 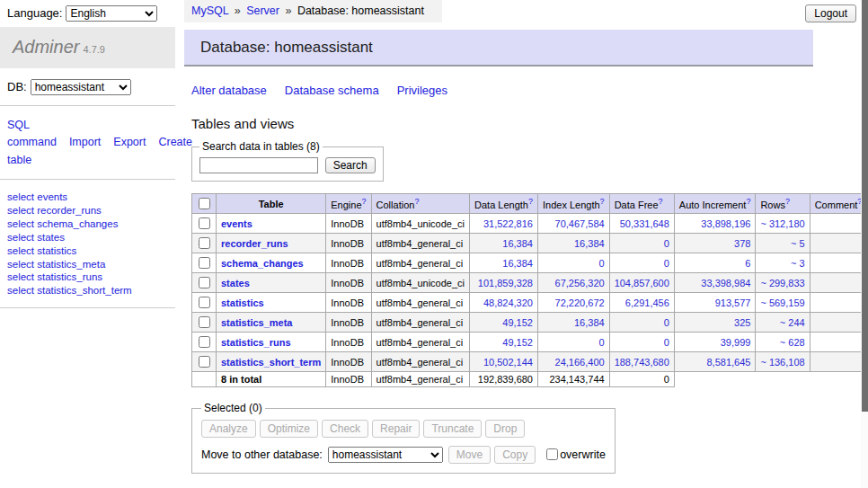 I want to click on sidebar-select-states-link: select states, so click(x=88, y=237).